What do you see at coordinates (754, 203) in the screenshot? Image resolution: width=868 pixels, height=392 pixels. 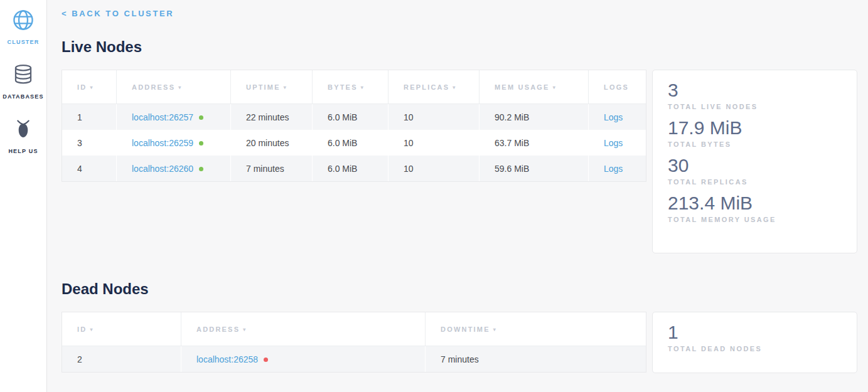 I see `stat-value: 213.4 MiB` at bounding box center [754, 203].